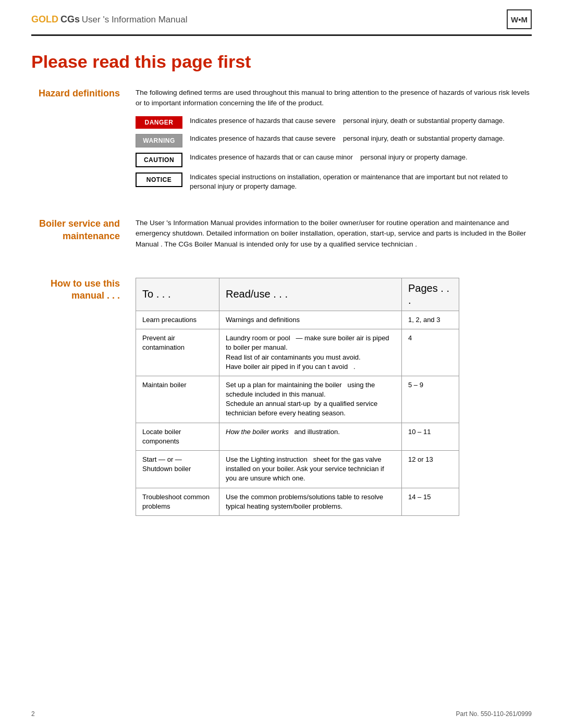  What do you see at coordinates (334, 238) in the screenshot?
I see `boiler-service-content: The User 's Information Manual provides …` at bounding box center [334, 238].